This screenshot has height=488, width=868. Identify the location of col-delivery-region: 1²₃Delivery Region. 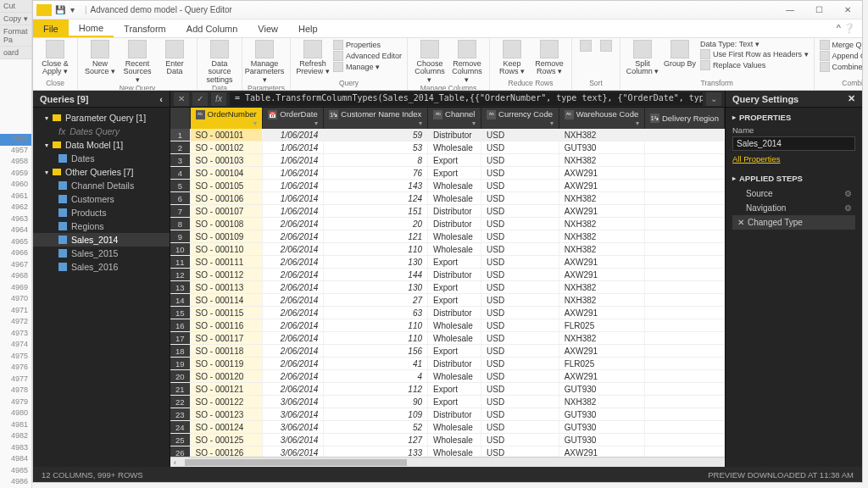
(684, 119).